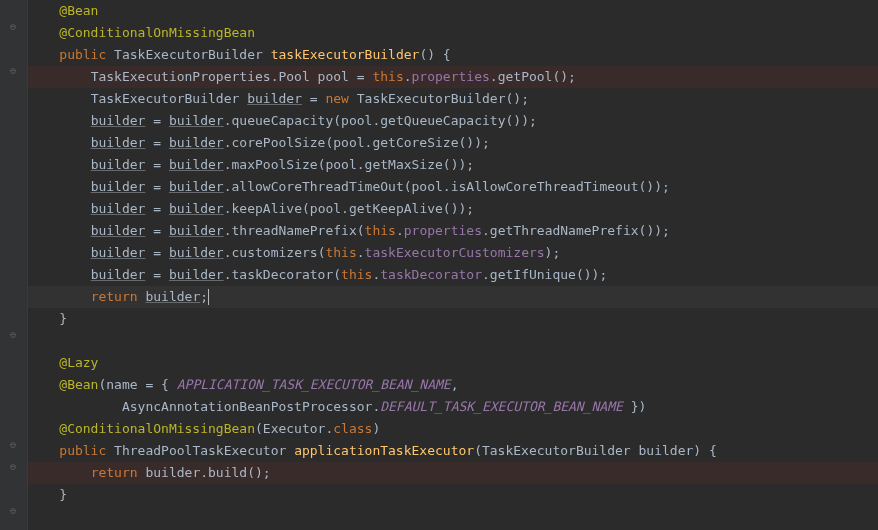  I want to click on code-line: @Bean(name = { APPLICATION_TASK_EXECUTOR…, so click(453, 385).